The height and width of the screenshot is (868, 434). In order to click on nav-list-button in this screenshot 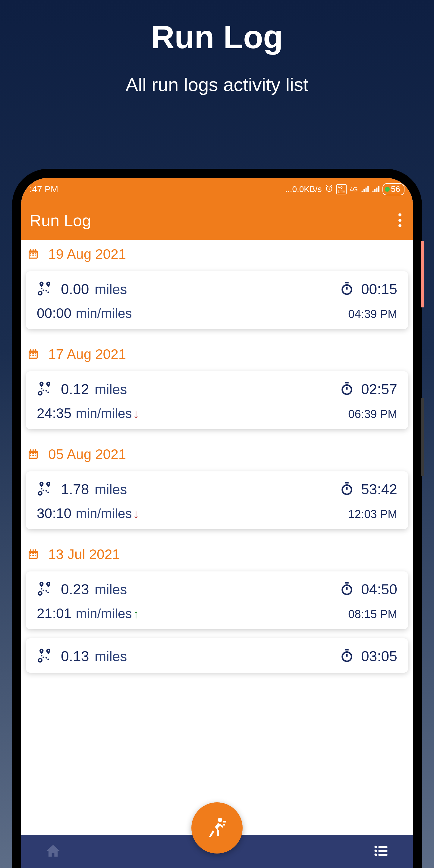, I will do `click(381, 851)`.